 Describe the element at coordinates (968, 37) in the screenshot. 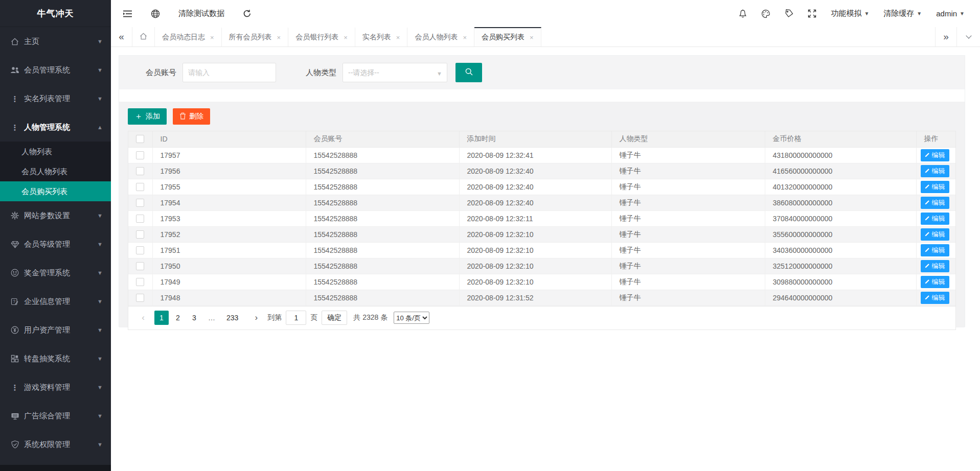

I see `tabs-menu-button` at that location.